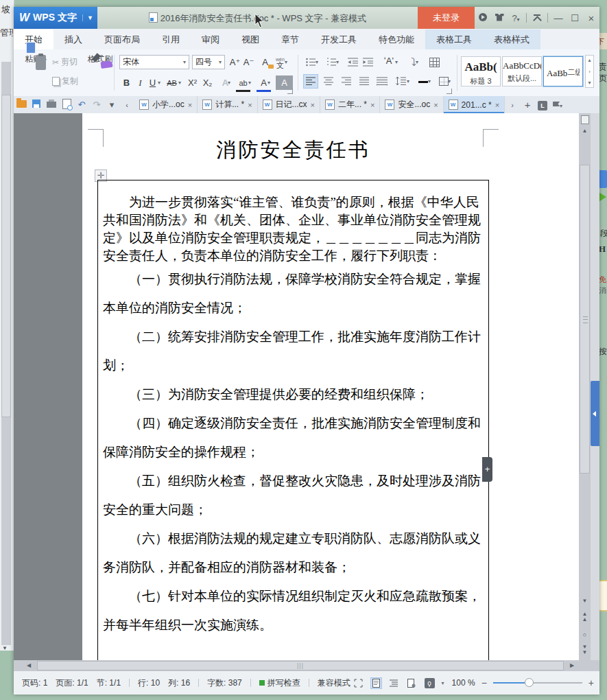 This screenshot has width=607, height=700. What do you see at coordinates (180, 82) in the screenshot?
I see `strikethrough-dropdown: ▾` at bounding box center [180, 82].